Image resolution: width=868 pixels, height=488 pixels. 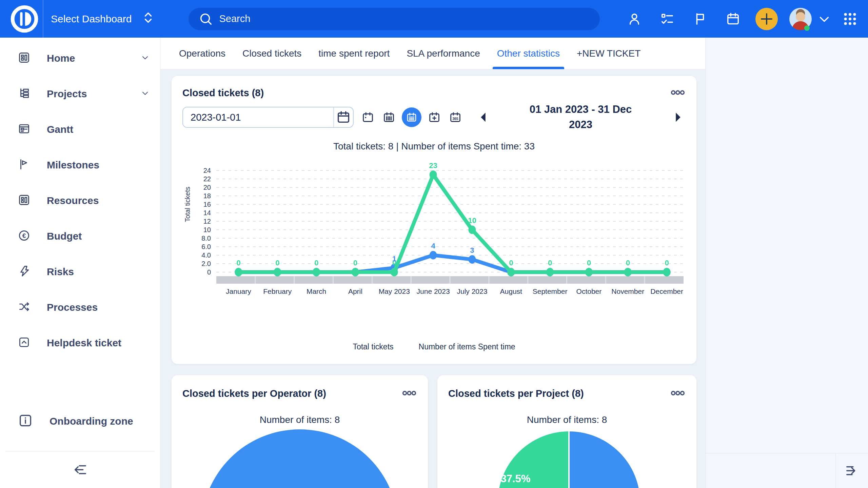 What do you see at coordinates (145, 58) in the screenshot?
I see `chevron-down-icon` at bounding box center [145, 58].